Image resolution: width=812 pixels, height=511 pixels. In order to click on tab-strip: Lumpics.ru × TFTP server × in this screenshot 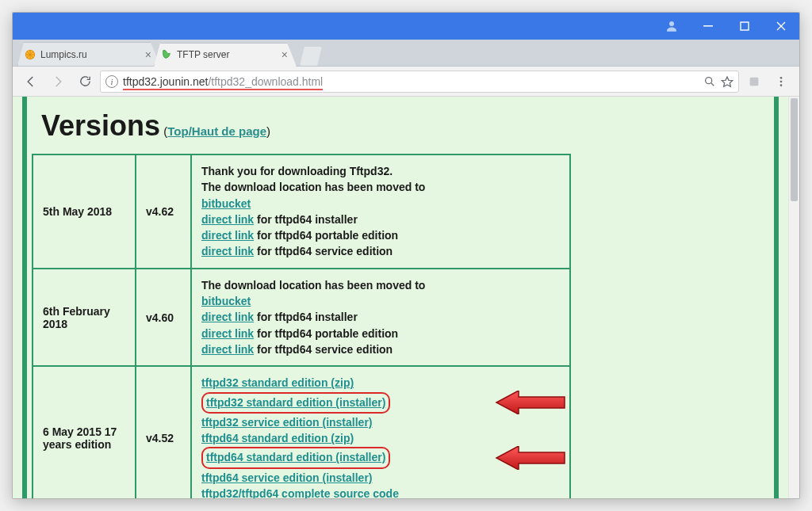, I will do `click(406, 53)`.